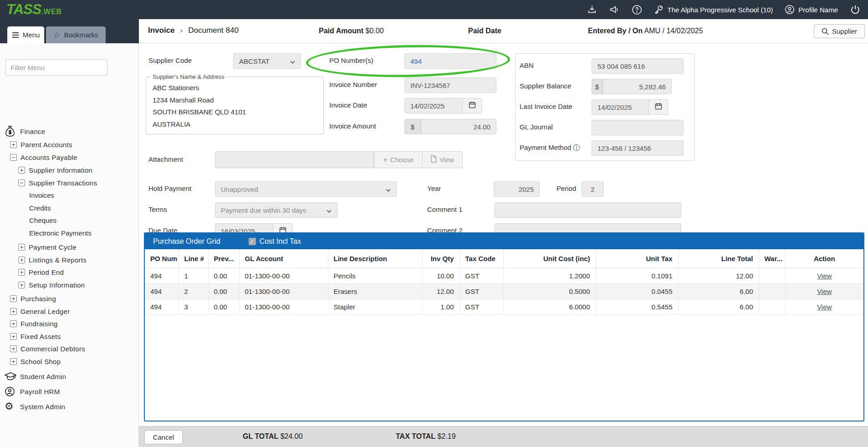  I want to click on paid-date-label: Paid Date, so click(485, 31).